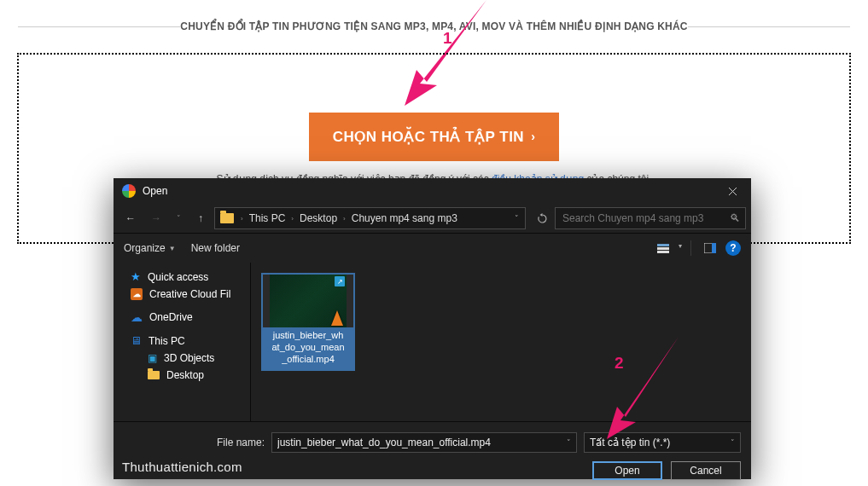  I want to click on preview-pane-button, so click(710, 248).